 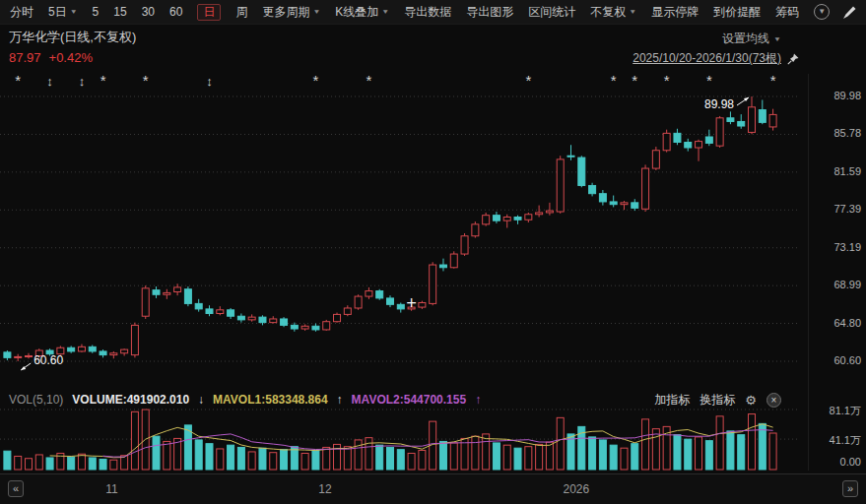 I want to click on toolbar-item-label: 30, so click(x=148, y=12).